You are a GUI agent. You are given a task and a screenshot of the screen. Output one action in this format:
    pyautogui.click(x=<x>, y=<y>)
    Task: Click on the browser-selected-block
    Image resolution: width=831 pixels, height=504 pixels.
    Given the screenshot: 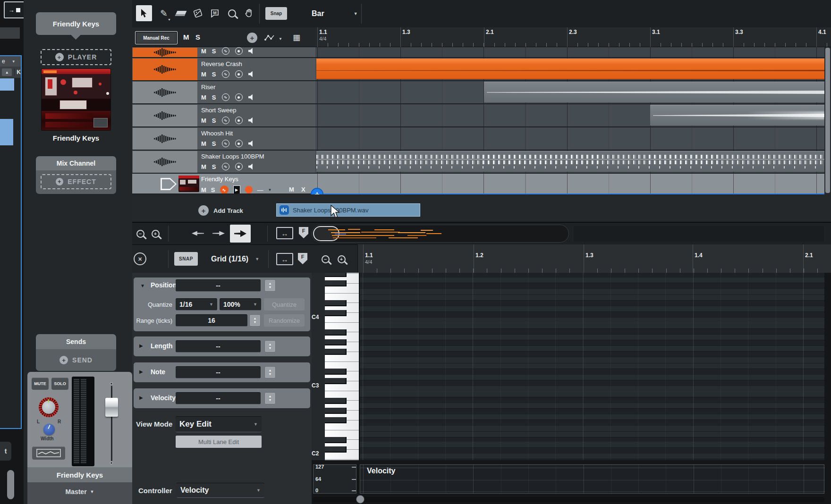 What is the action you would take?
    pyautogui.click(x=7, y=132)
    